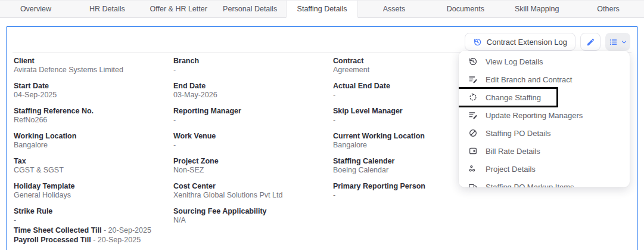  Describe the element at coordinates (624, 42) in the screenshot. I see `chevron-down-icon` at that location.